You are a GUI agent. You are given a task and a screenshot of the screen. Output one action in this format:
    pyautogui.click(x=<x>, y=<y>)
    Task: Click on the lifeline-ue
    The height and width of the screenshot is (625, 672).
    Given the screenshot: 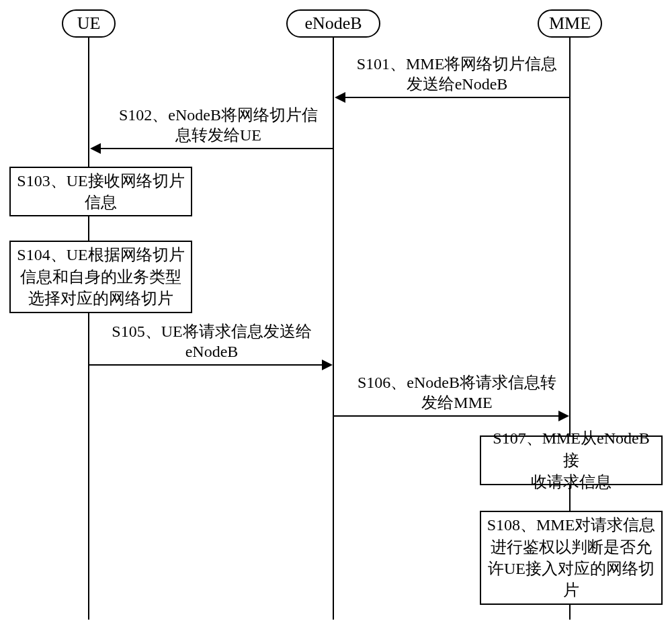 What is the action you would take?
    pyautogui.click(x=89, y=329)
    